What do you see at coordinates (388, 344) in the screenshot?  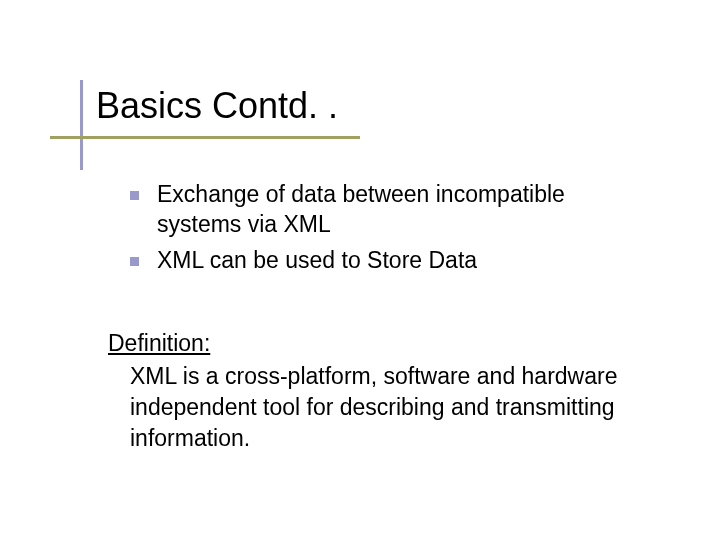 I see `definition-label: Definition:` at bounding box center [388, 344].